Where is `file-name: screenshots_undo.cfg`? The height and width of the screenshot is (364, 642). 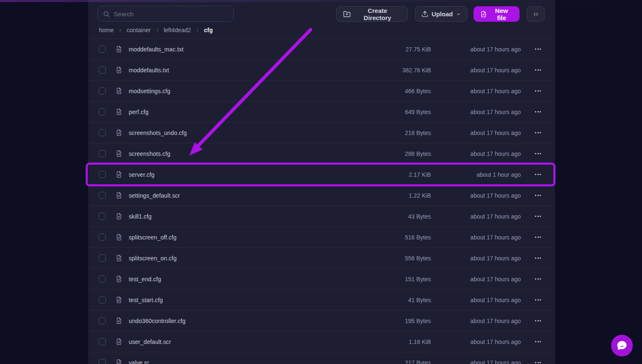 file-name: screenshots_undo.cfg is located at coordinates (158, 133).